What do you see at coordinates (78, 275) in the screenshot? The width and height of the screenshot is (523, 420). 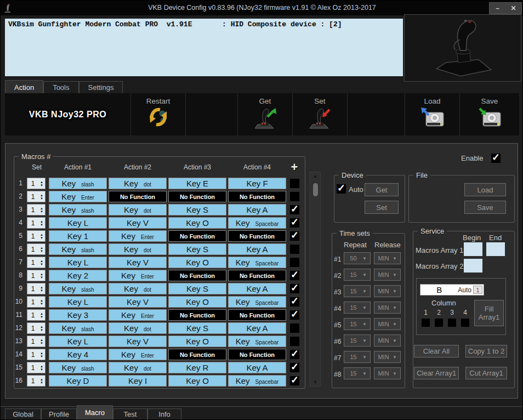 I see `action-cell-key: Key 2` at bounding box center [78, 275].